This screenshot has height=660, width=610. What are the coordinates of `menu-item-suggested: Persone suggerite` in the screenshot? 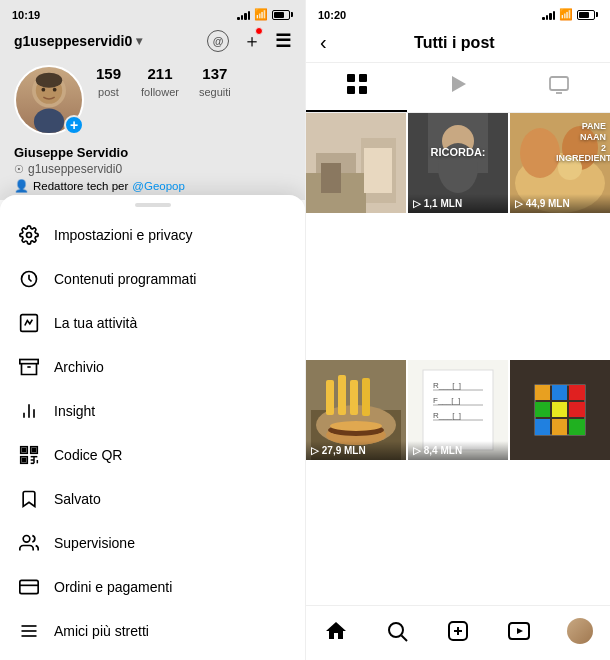 It's located at (152, 656).